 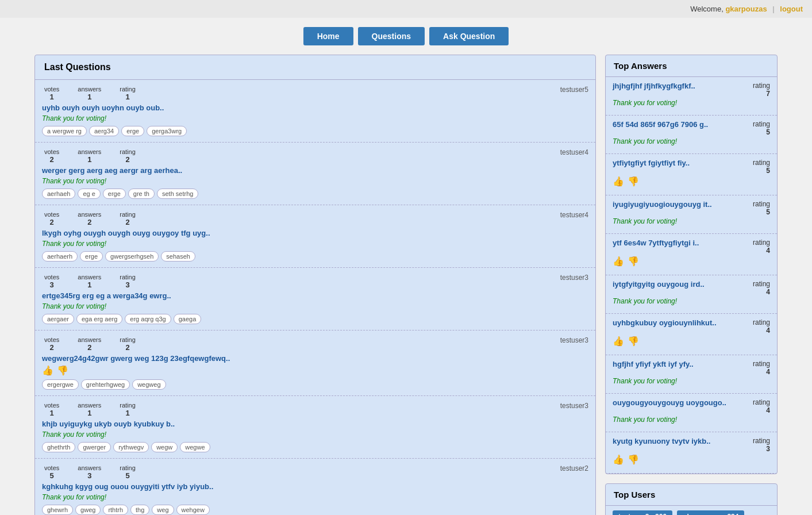 I want to click on question-stats-6: votes 5 answers 3 rating 5, so click(x=301, y=472).